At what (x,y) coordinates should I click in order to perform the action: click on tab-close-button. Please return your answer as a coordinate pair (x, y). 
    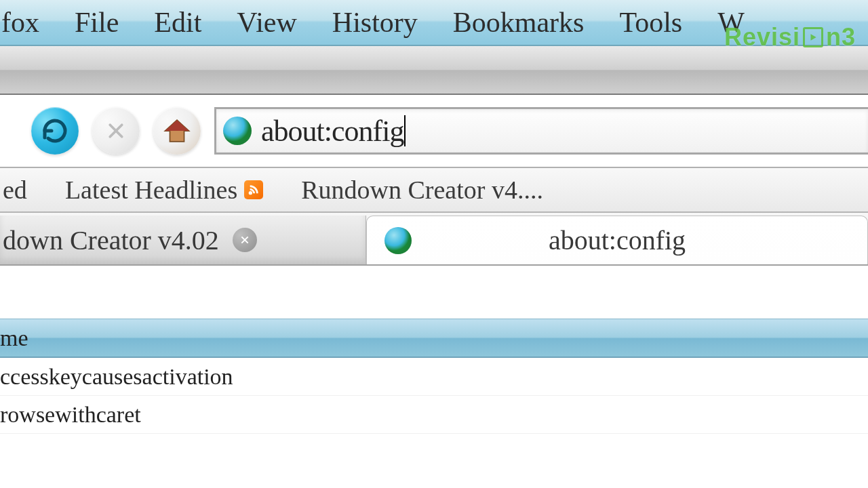
    Looking at the image, I should click on (245, 240).